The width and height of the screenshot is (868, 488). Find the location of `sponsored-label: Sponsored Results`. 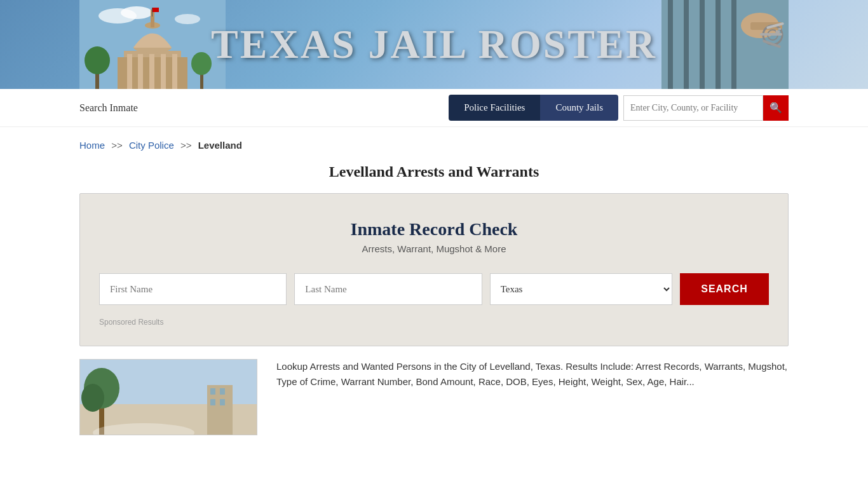

sponsored-label: Sponsored Results is located at coordinates (434, 322).